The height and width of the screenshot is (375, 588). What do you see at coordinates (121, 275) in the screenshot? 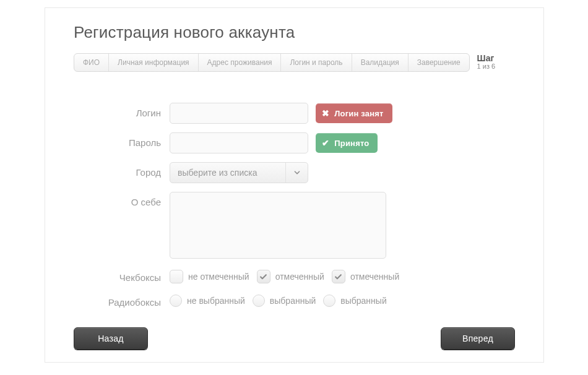
I see `checkboxes-label: Чекбоксы` at bounding box center [121, 275].